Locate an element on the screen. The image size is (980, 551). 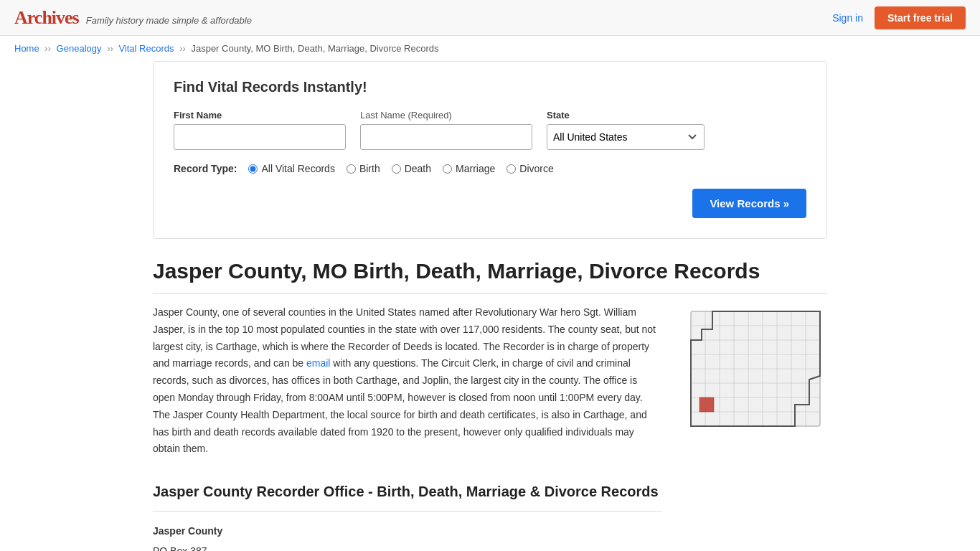
logo-archives: Archives is located at coordinates (47, 18).